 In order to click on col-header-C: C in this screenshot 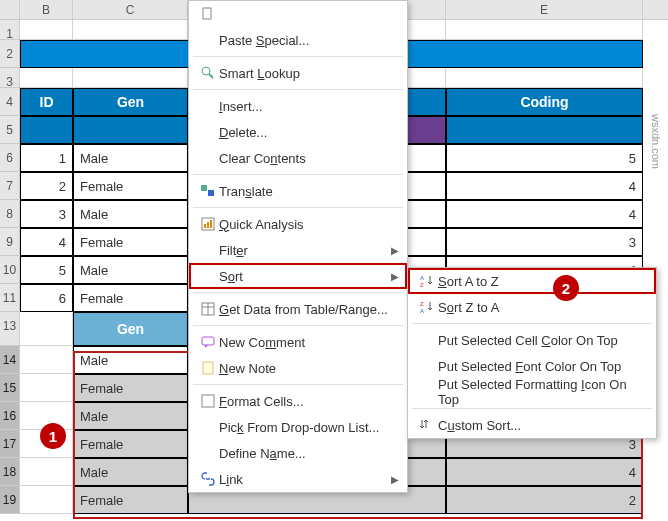, I will do `click(130, 10)`.